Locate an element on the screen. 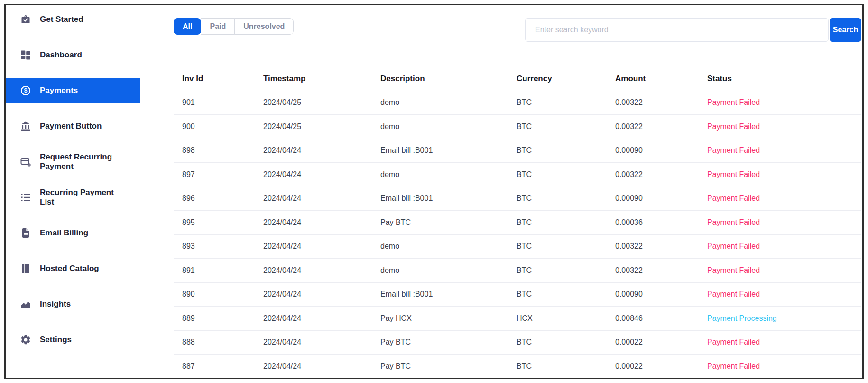  sidebar-item-row: Hosted Catalog is located at coordinates (73, 269).